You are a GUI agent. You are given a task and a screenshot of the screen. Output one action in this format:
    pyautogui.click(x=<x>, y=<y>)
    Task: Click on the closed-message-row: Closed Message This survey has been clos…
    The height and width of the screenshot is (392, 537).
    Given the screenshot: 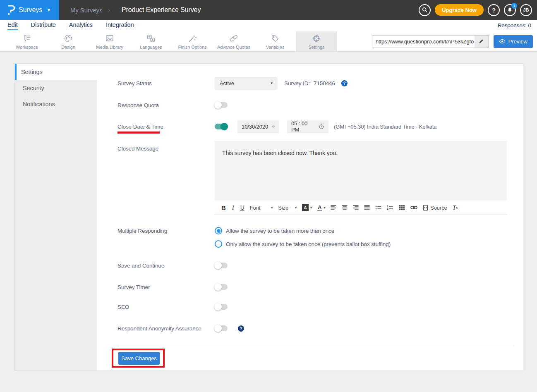 What is the action you would take?
    pyautogui.click(x=312, y=178)
    